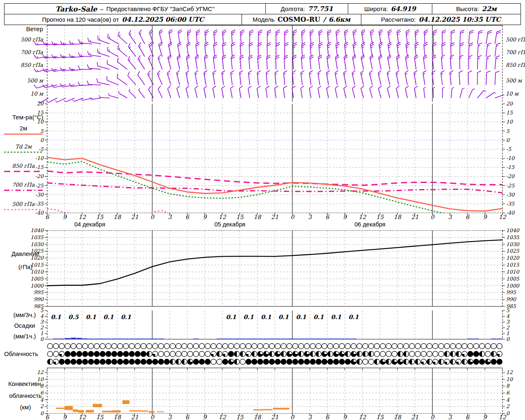 The image size is (525, 420). I want to click on svg-text: 10, so click(509, 379).